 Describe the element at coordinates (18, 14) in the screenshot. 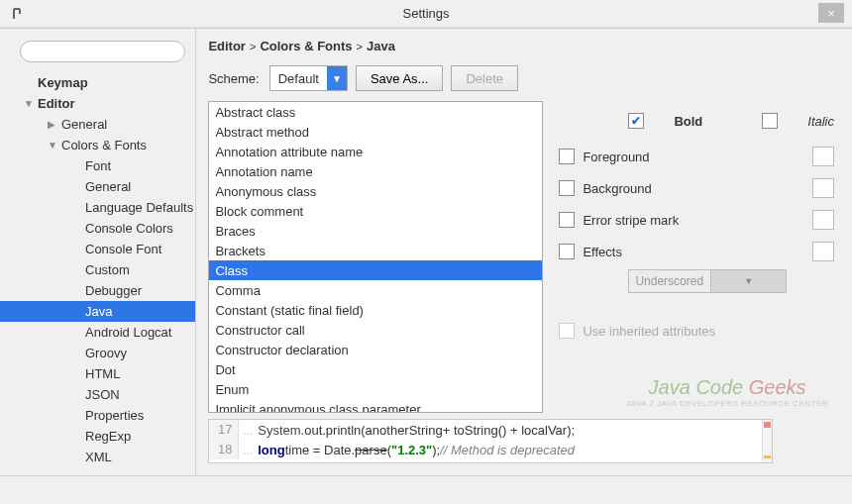

I see `app-icon` at that location.